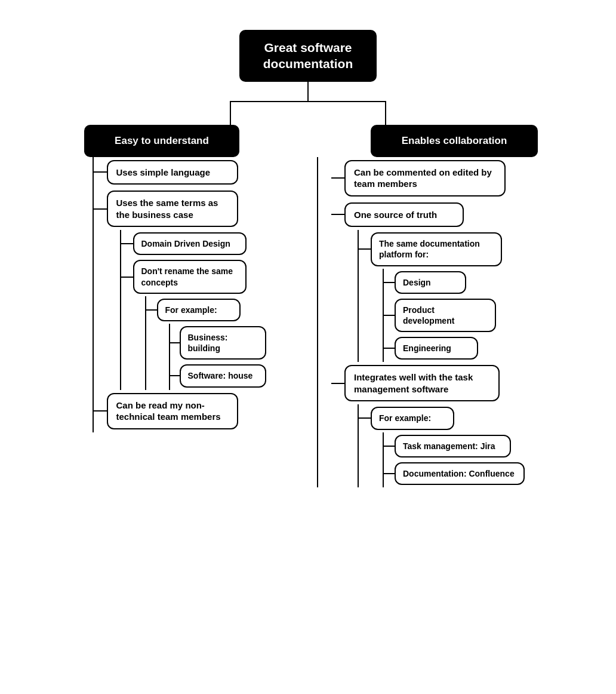  I want to click on right-child-2-sub-list: The same documentation platform for:, so click(430, 296).